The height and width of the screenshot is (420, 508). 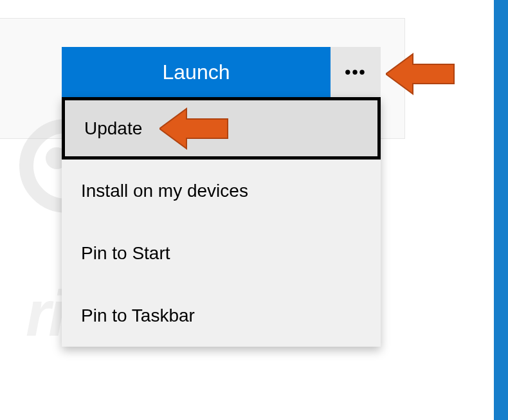 I want to click on menu-item-label: Pin to Taskbar, so click(x=138, y=316).